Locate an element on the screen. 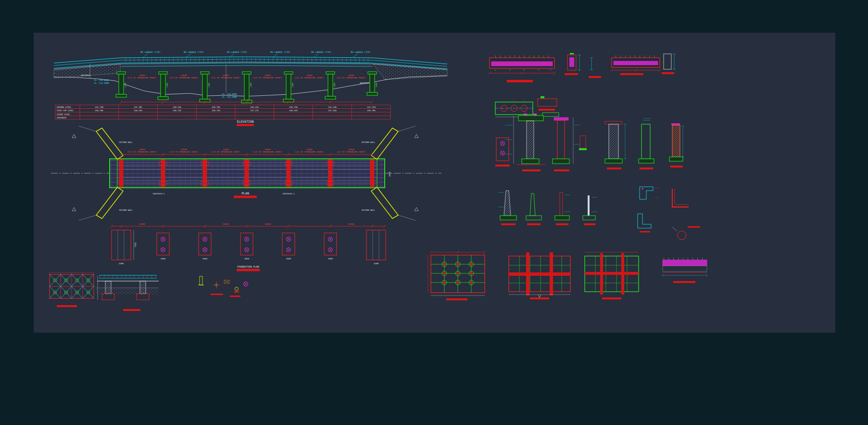 This screenshot has height=425, width=868. footpath-label: FOOTPATH-2 is located at coordinates (159, 193).